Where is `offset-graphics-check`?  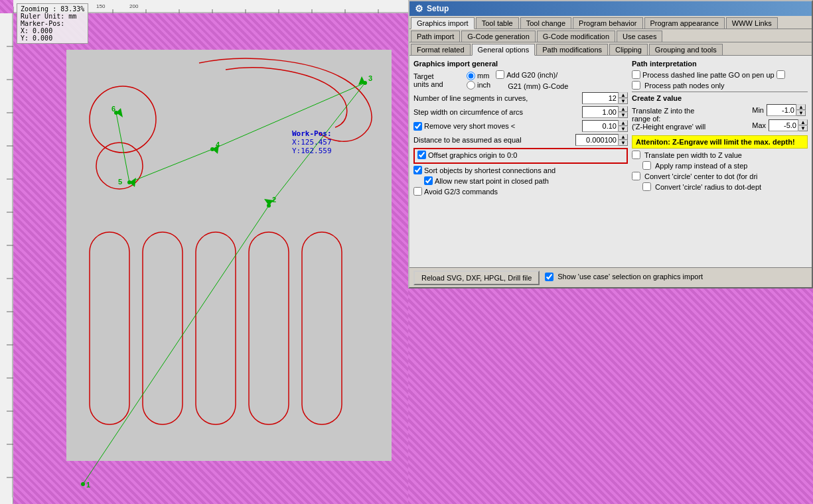 offset-graphics-check is located at coordinates (422, 155).